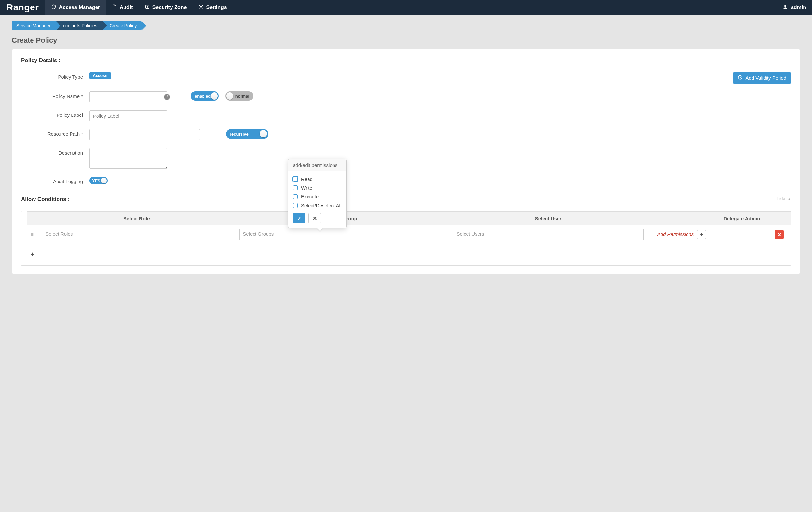  Describe the element at coordinates (166, 7) in the screenshot. I see `nav-security-zone: Security Zone` at that location.